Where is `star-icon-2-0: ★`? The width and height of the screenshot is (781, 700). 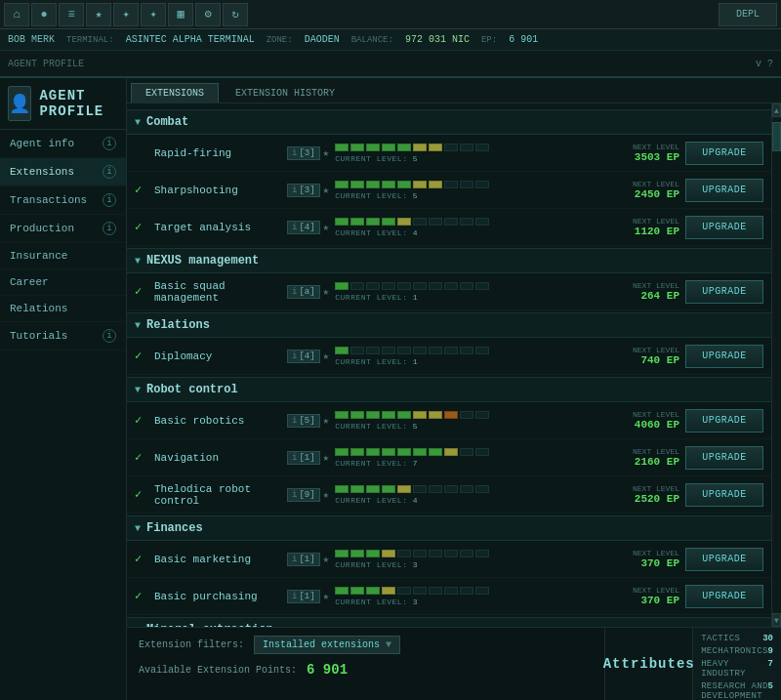 star-icon-2-0: ★ is located at coordinates (326, 355).